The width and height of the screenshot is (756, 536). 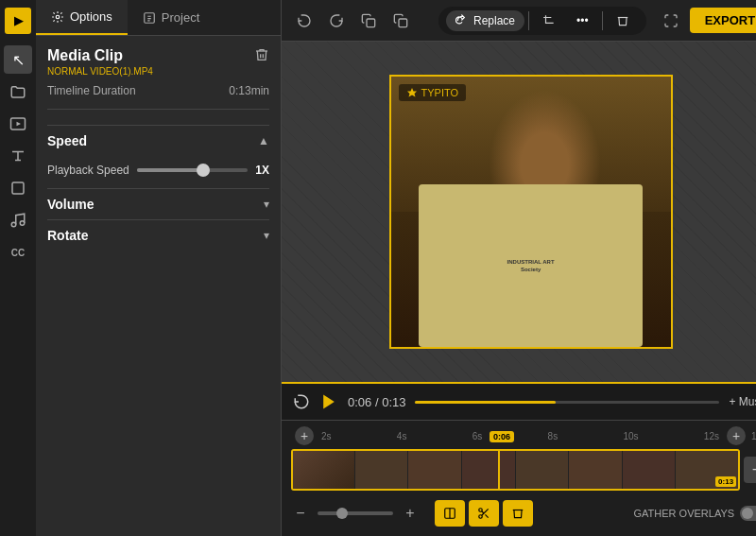 I want to click on timeline-append-button: +, so click(x=750, y=470).